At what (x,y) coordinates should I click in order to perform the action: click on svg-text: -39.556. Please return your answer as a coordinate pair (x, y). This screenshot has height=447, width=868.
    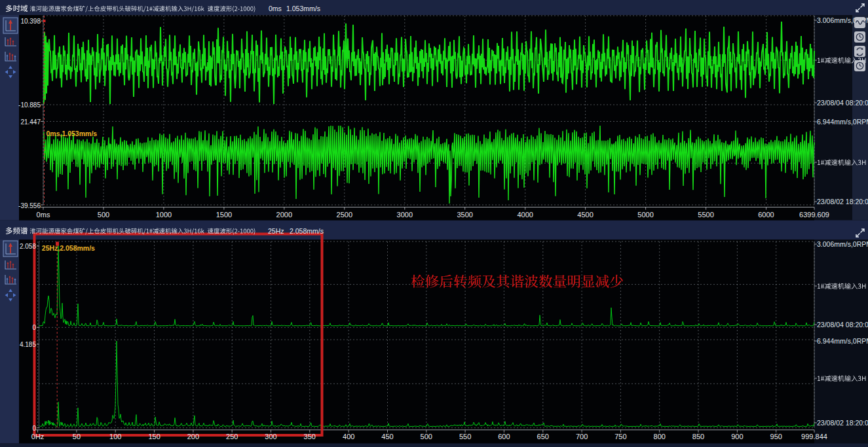
    Looking at the image, I should click on (29, 206).